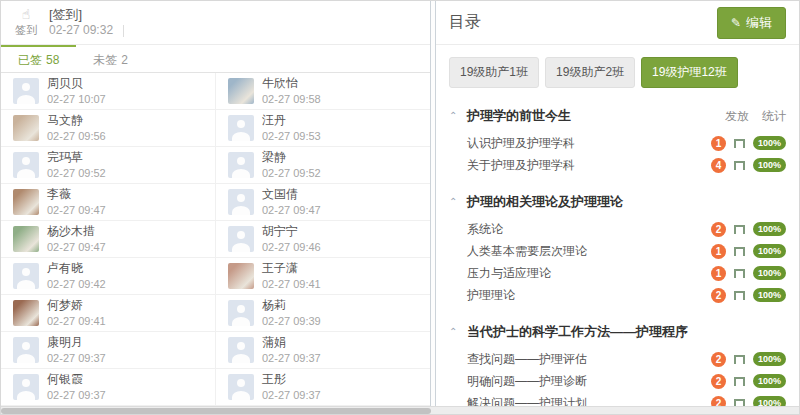  Describe the element at coordinates (108, 388) in the screenshot. I see `student-list-item: 何银霞 02-27 09:37` at that location.